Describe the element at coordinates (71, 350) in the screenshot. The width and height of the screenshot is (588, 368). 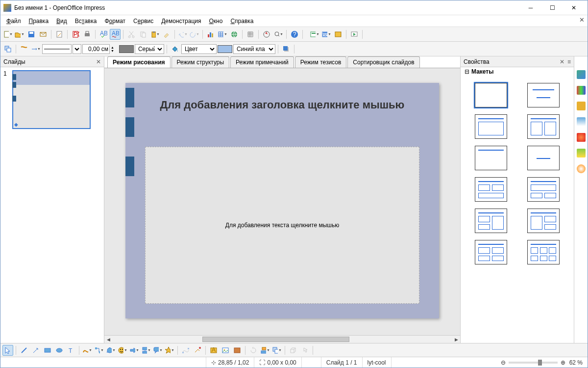
I see `text-tool: T` at that location.